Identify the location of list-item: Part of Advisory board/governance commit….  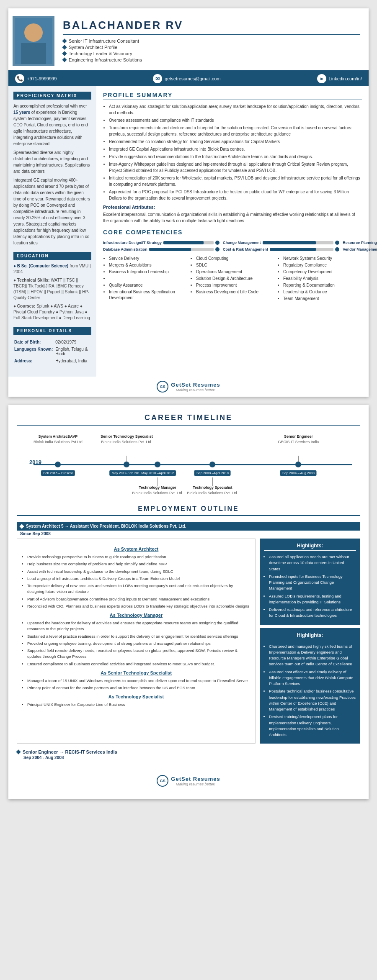
(139, 599).